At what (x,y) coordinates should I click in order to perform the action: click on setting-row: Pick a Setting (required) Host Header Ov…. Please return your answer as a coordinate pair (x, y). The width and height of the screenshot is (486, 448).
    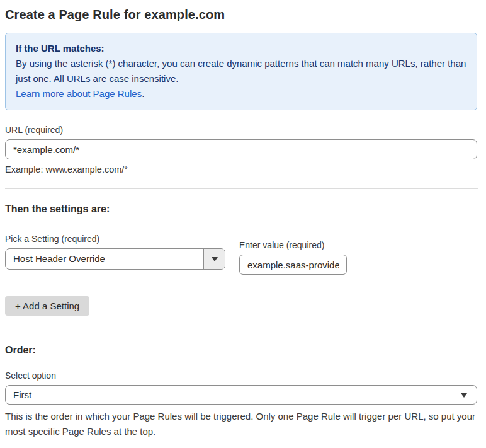
    Looking at the image, I should click on (242, 247).